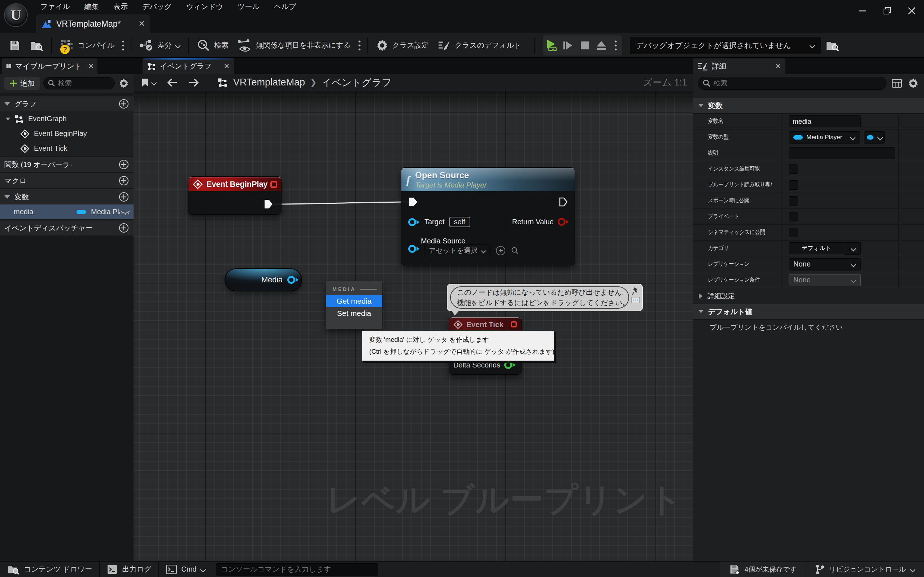 The image size is (924, 577). I want to click on tab-details: 詳細 ✕, so click(739, 66).